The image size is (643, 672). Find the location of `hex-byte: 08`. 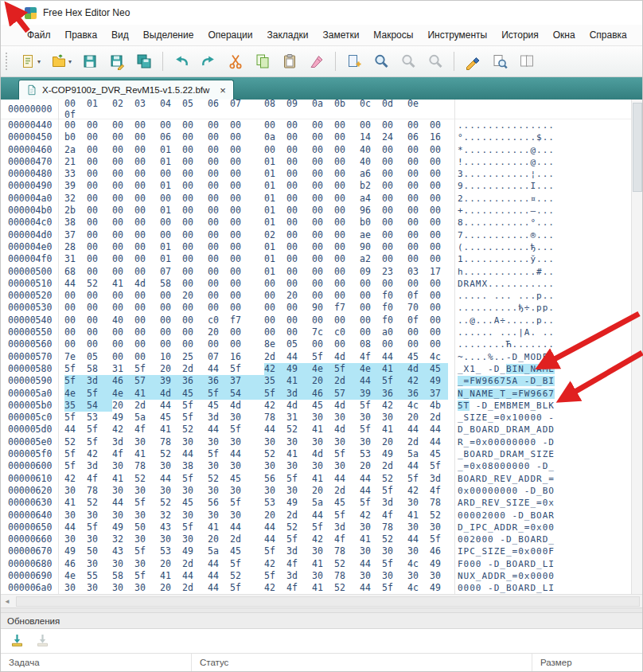

hex-byte: 08 is located at coordinates (371, 344).